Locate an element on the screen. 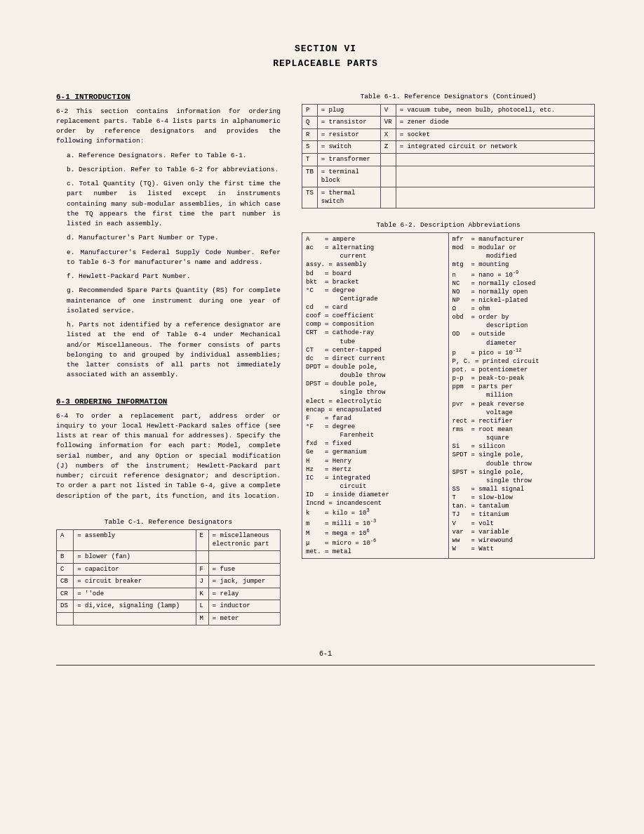 This screenshot has height=834, width=644. cell: S is located at coordinates (310, 147).